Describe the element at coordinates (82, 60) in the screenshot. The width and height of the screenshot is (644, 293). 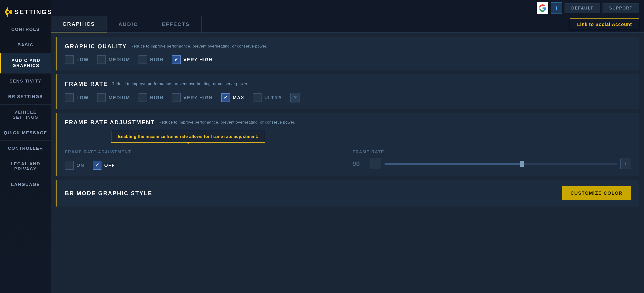
I see `gq-label-low: LOW` at that location.